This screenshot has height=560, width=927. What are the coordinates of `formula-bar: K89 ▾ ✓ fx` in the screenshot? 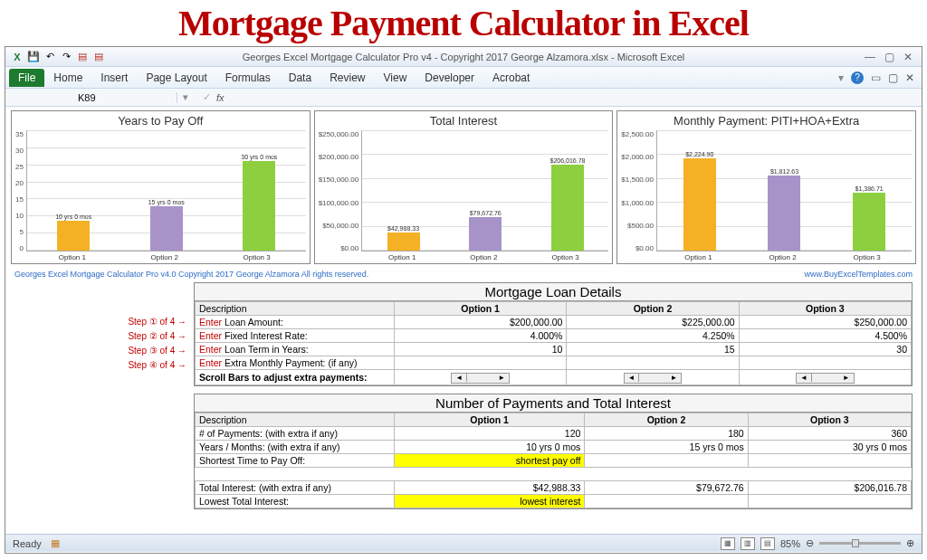 It's located at (464, 98).